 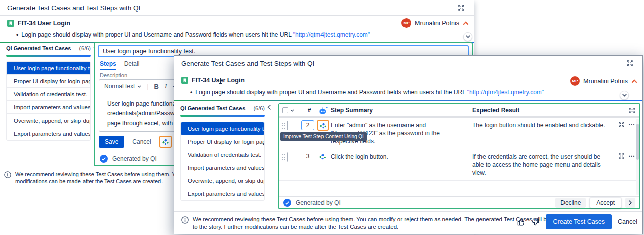 I want to click on user-name: Mrunalini Potnis, so click(x=437, y=23).